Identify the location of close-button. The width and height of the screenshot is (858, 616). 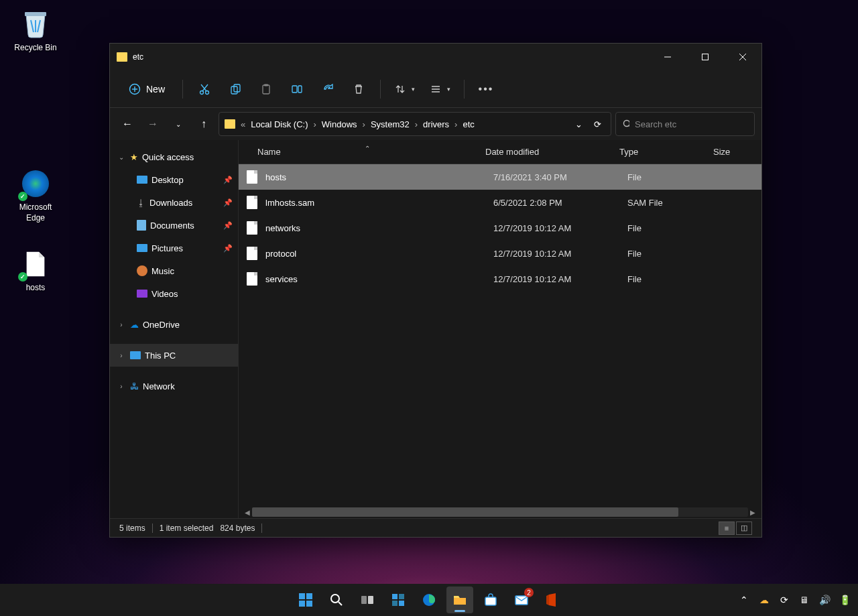
(743, 57).